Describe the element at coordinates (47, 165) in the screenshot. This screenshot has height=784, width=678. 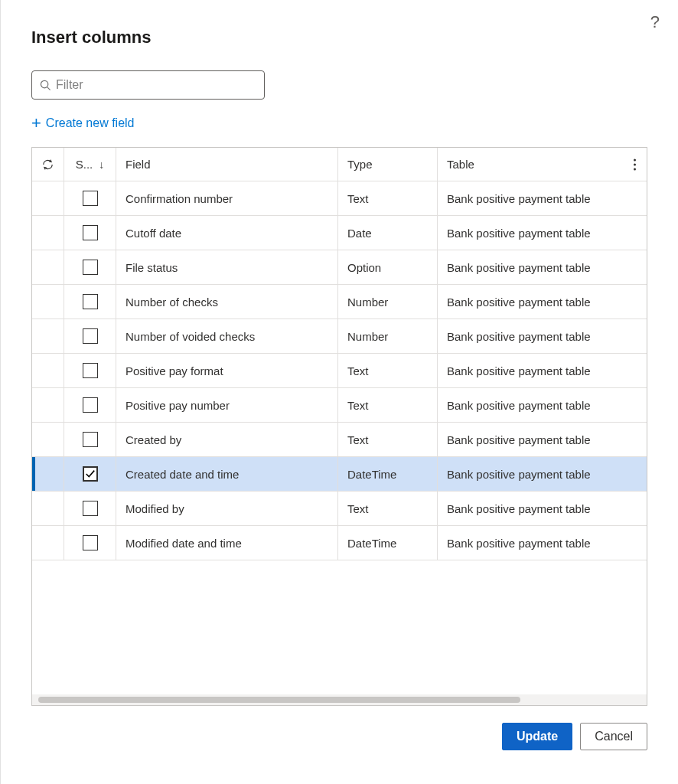
I see `refresh-icon` at that location.